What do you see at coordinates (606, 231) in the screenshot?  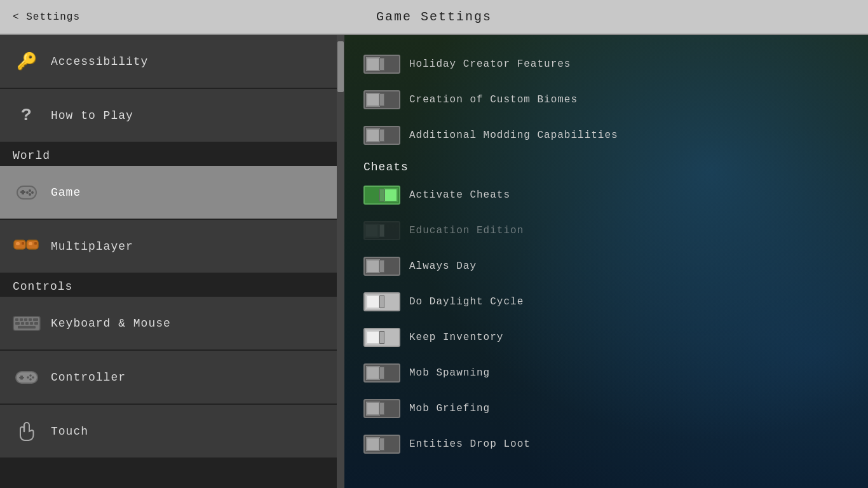 I see `content-row-education-edition: Education Edition` at bounding box center [606, 231].